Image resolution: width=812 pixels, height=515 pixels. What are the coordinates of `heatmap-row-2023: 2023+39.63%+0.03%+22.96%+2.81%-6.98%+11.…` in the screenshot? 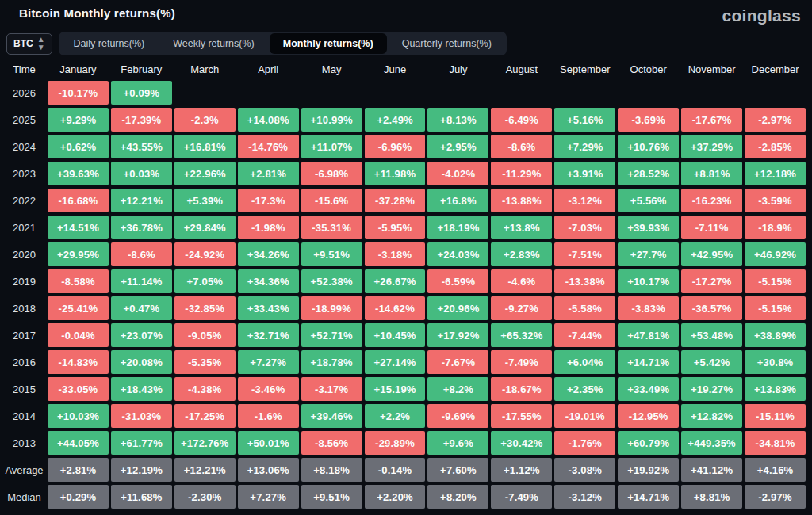 It's located at (404, 174).